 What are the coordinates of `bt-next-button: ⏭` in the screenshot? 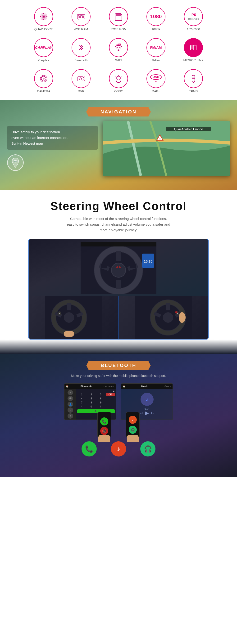 It's located at (153, 413).